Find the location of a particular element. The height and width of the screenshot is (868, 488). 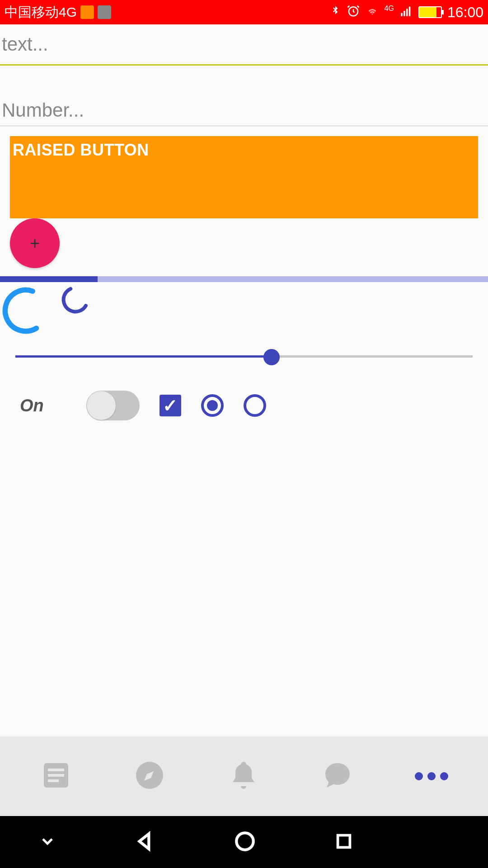

alarm-icon is located at coordinates (353, 13).